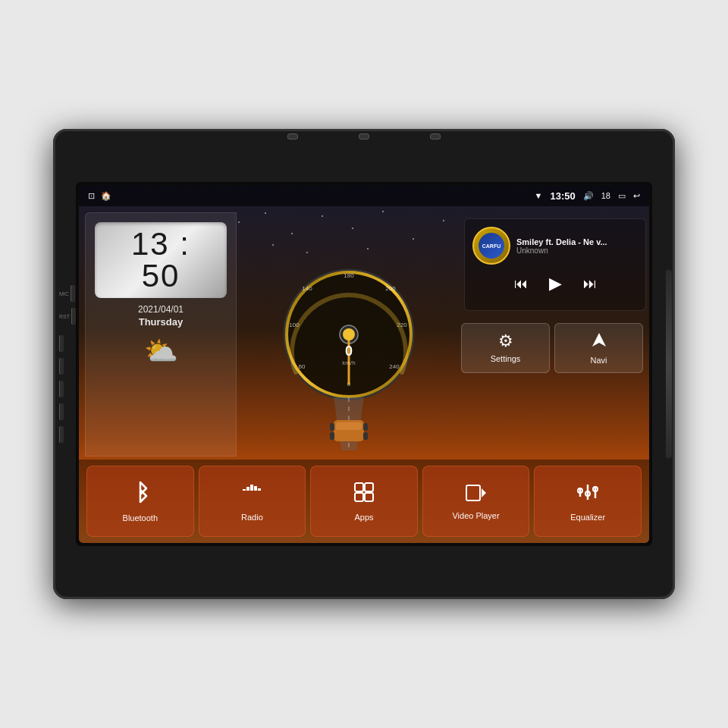  Describe the element at coordinates (538, 196) in the screenshot. I see `wifi-icon: ▼` at that location.